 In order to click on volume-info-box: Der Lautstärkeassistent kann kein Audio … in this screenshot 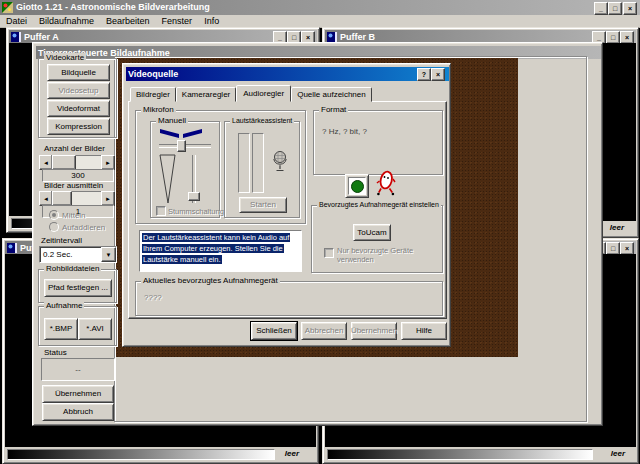, I will do `click(220, 251)`.